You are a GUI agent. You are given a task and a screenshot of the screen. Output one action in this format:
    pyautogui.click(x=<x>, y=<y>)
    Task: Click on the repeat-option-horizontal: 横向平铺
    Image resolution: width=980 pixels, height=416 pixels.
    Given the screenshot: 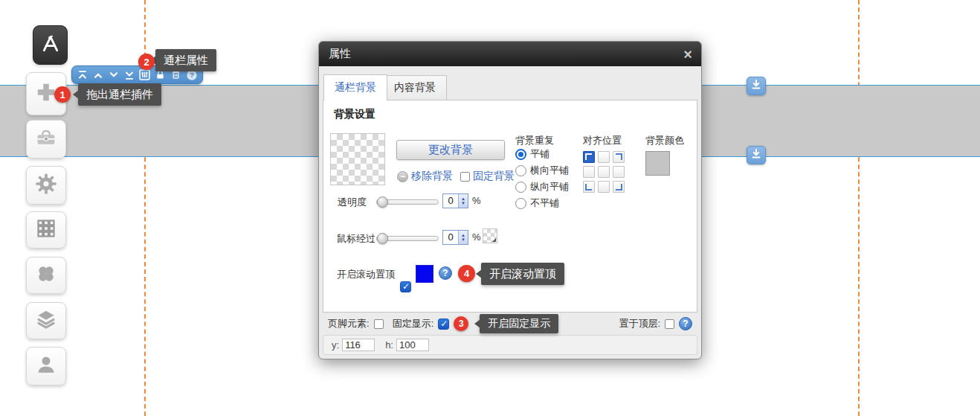 What is the action you would take?
    pyautogui.click(x=542, y=170)
    